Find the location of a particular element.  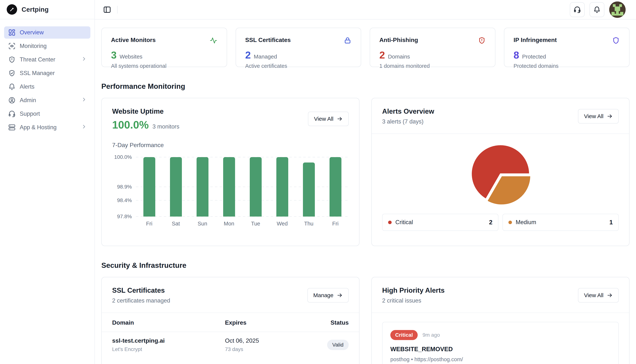

uptime-bar-chart: 7-Day Performance 100.0% 98.9% 98.4% 97.… is located at coordinates (230, 183).